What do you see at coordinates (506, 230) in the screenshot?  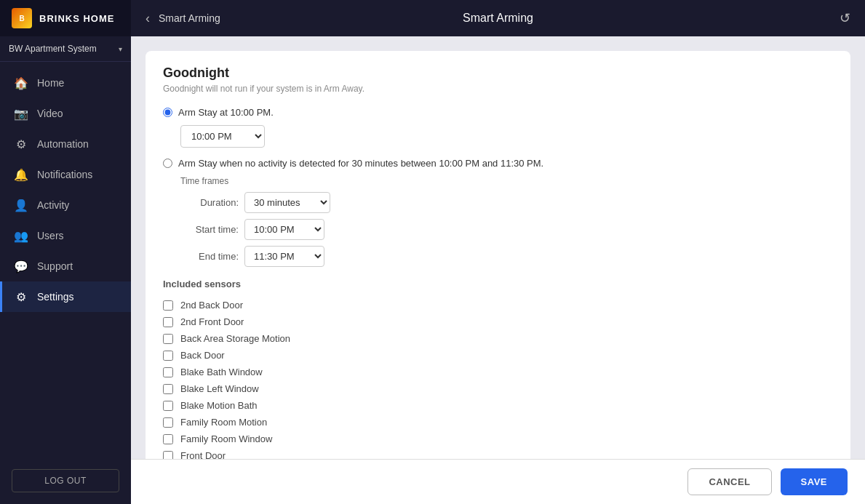 I see `start-time-row: Start time: 9:00 PM 9:30 PM 10:00 PM 10:…` at bounding box center [506, 230].